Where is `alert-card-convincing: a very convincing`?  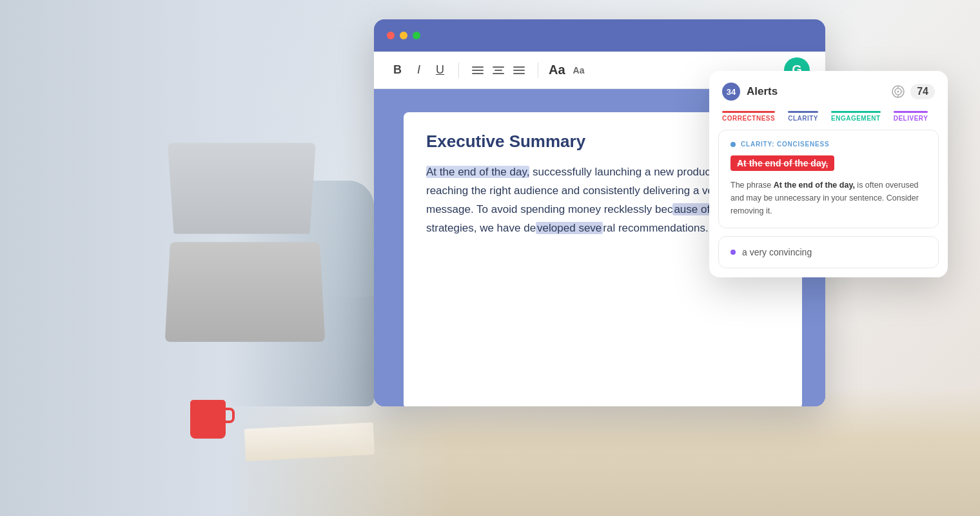 alert-card-convincing: a very convincing is located at coordinates (828, 252).